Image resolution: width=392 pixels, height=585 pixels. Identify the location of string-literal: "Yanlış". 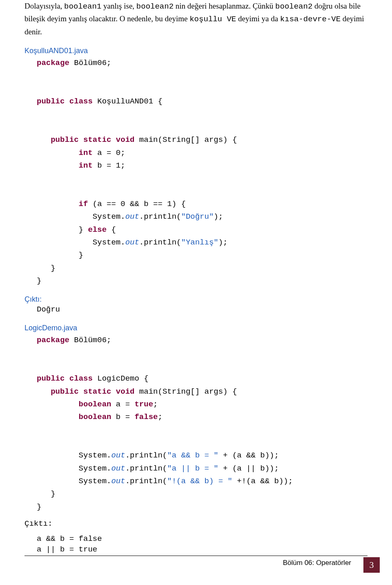
(199, 242).